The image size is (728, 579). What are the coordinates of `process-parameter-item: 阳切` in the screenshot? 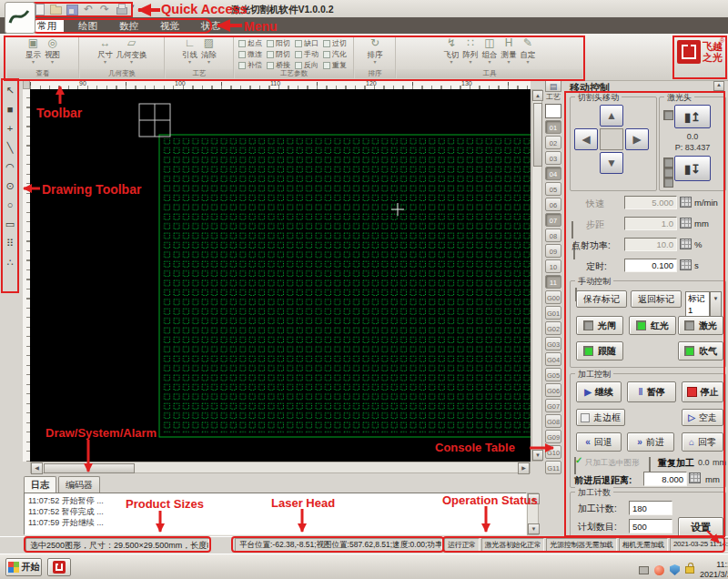 It's located at (280, 44).